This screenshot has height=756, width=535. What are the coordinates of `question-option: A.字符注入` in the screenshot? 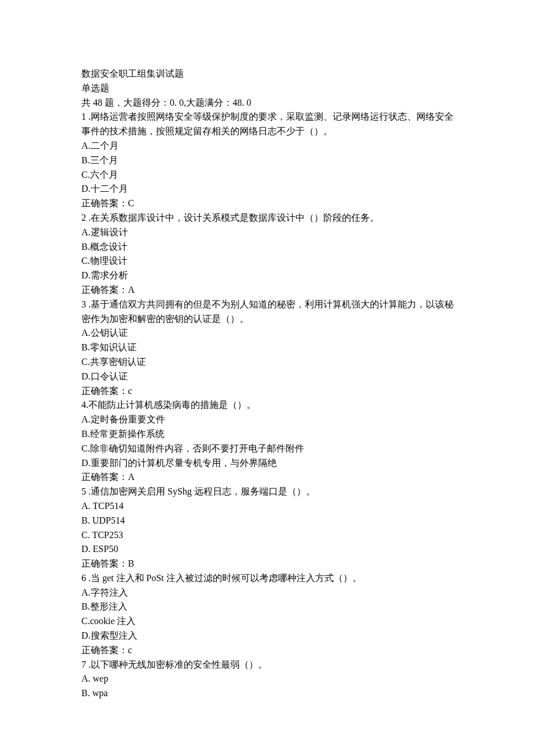 It's located at (268, 593).